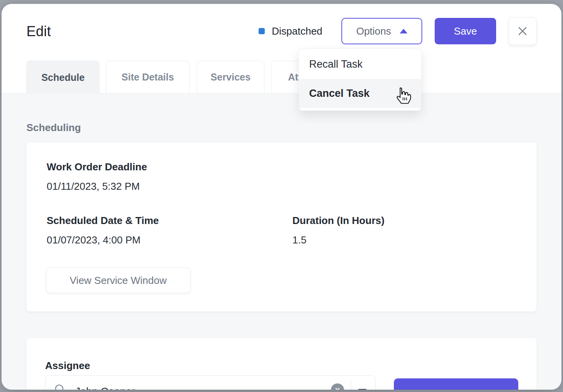 Image resolution: width=563 pixels, height=392 pixels. Describe the element at coordinates (231, 77) in the screenshot. I see `tab-services: Services` at that location.